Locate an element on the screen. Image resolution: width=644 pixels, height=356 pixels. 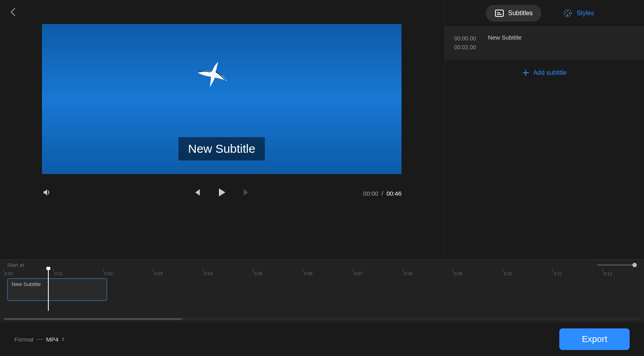
subtitle-overlay: New Subtitle is located at coordinates (222, 149).